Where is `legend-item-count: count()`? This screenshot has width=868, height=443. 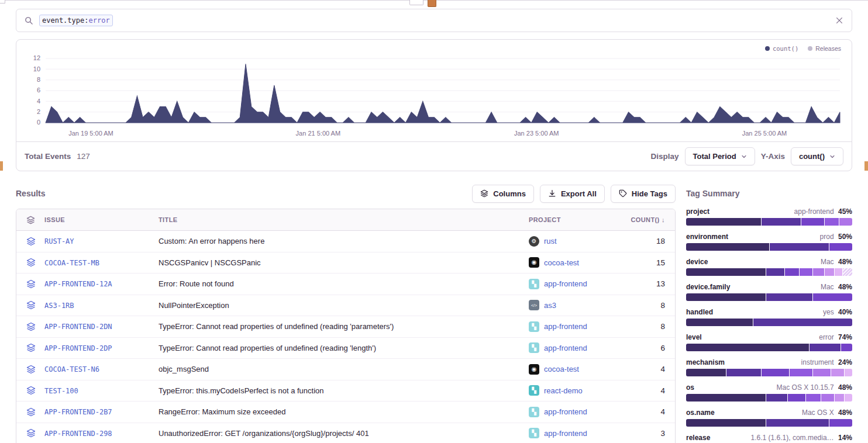
legend-item-count: count() is located at coordinates (781, 49).